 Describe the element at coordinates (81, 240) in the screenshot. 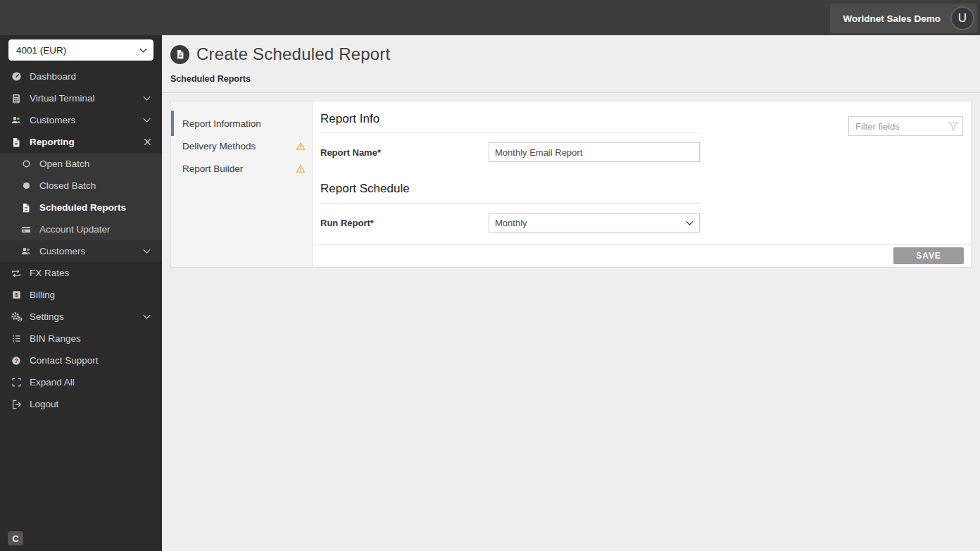

I see `sidebar-nav: DashboardVirtual TerminalCustomersReport…` at that location.